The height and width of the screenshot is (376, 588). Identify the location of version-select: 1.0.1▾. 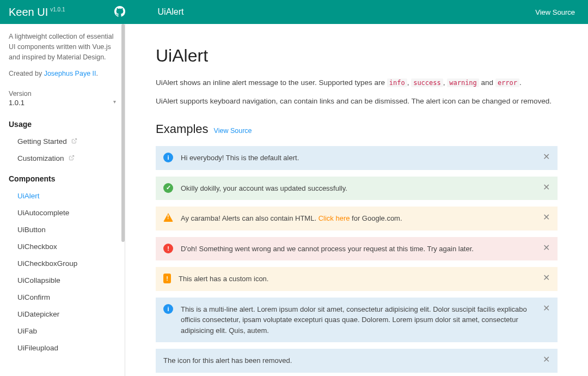
(62, 106).